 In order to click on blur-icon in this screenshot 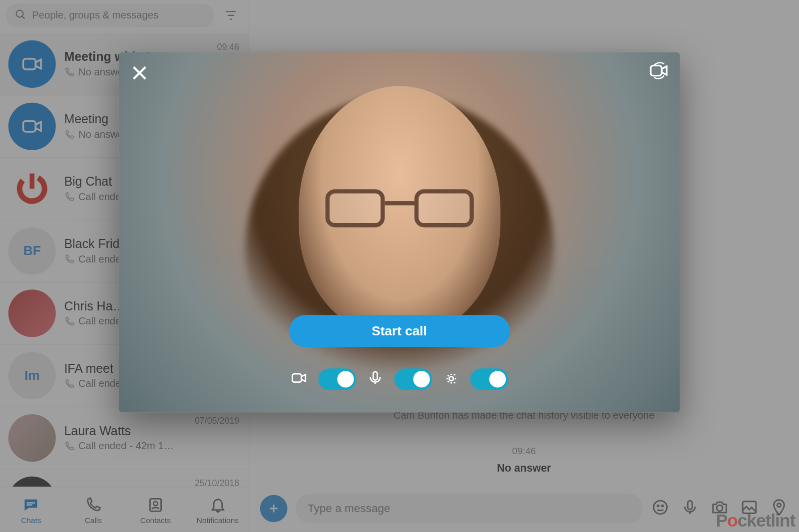, I will do `click(450, 379)`.